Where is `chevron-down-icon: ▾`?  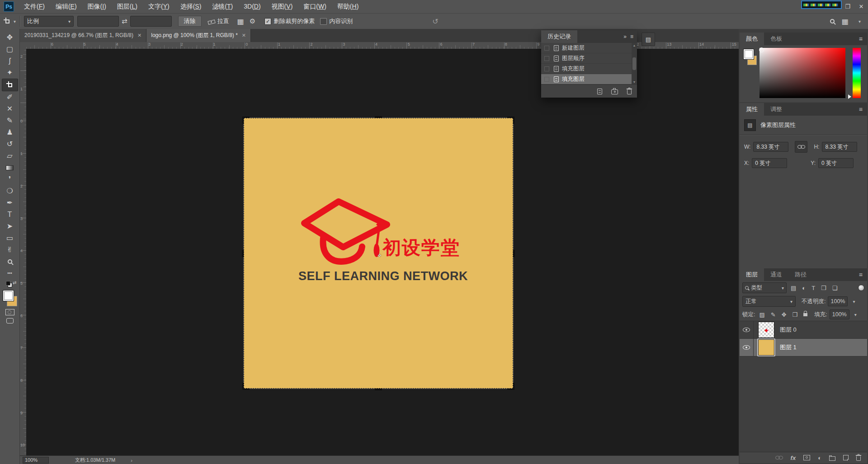
chevron-down-icon: ▾ is located at coordinates (855, 314).